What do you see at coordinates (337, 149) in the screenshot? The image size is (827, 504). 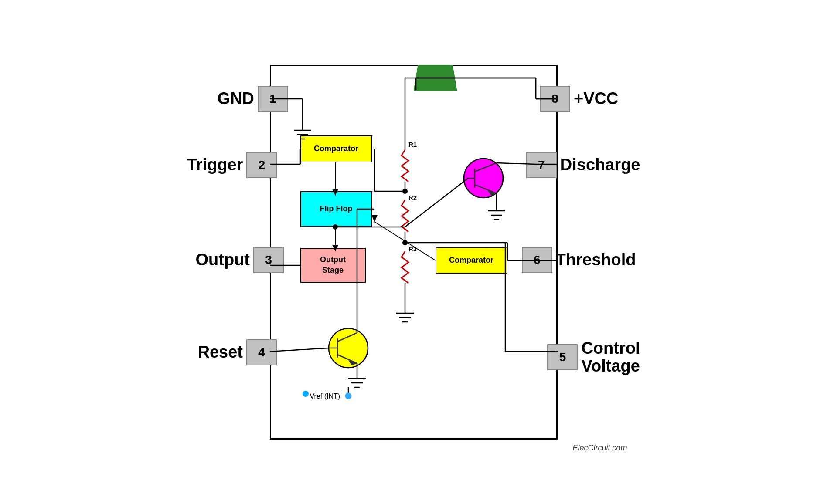 I see `comparator-top: Comparator` at bounding box center [337, 149].